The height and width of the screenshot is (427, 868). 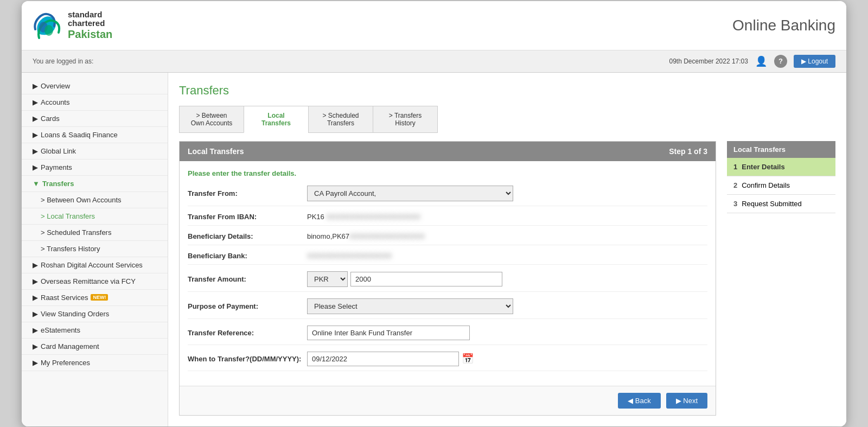 What do you see at coordinates (247, 217) in the screenshot?
I see `transfer-from-iban-label: Transfer From IBAN:` at bounding box center [247, 217].